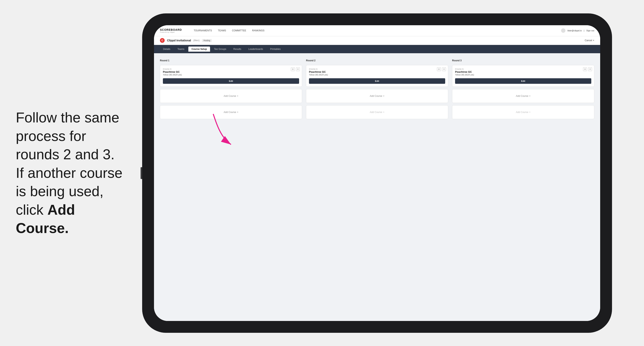 The image size is (644, 346). I want to click on round-1-add-course-2: Add Course +, so click(231, 112).